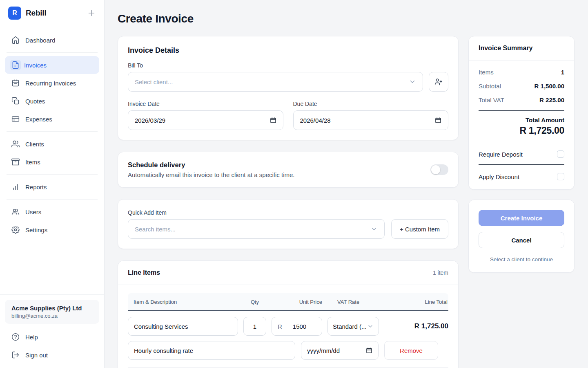 Image resolution: width=588 pixels, height=368 pixels. Describe the element at coordinates (275, 82) in the screenshot. I see `client-select: Select client...` at that location.